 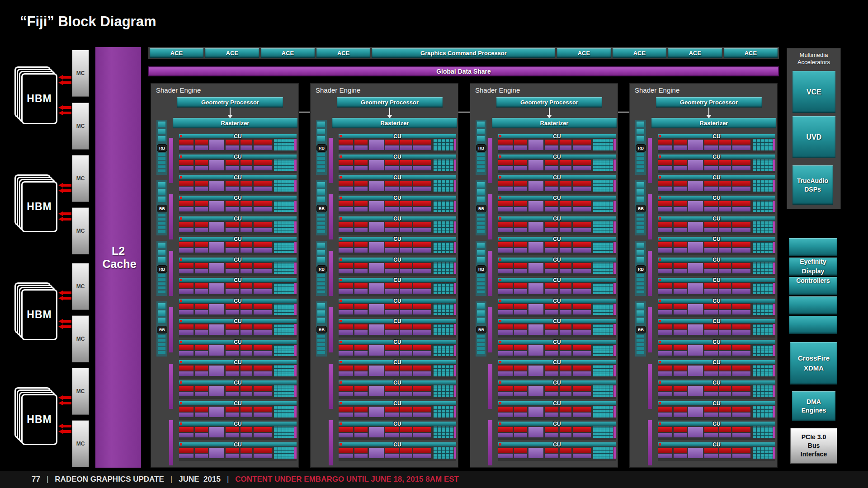 What do you see at coordinates (464, 71) in the screenshot?
I see `global-data-share-label: Global Data Share` at bounding box center [464, 71].